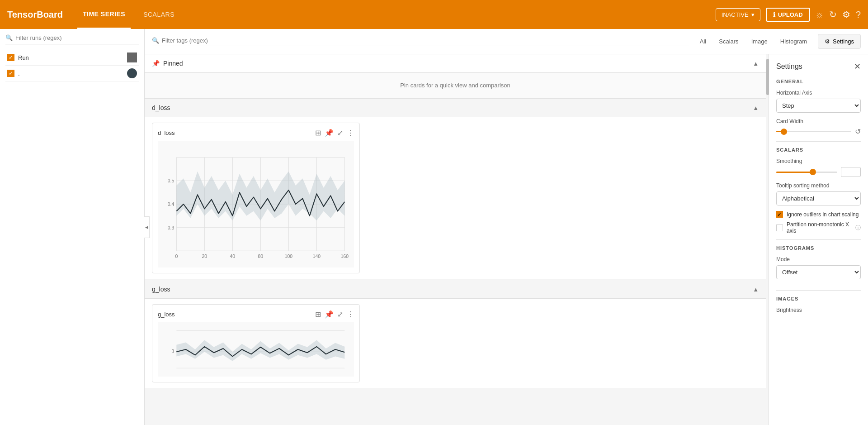 This screenshot has width=868, height=425. Describe the element at coordinates (344, 256) in the screenshot. I see `svg-text: 160` at that location.